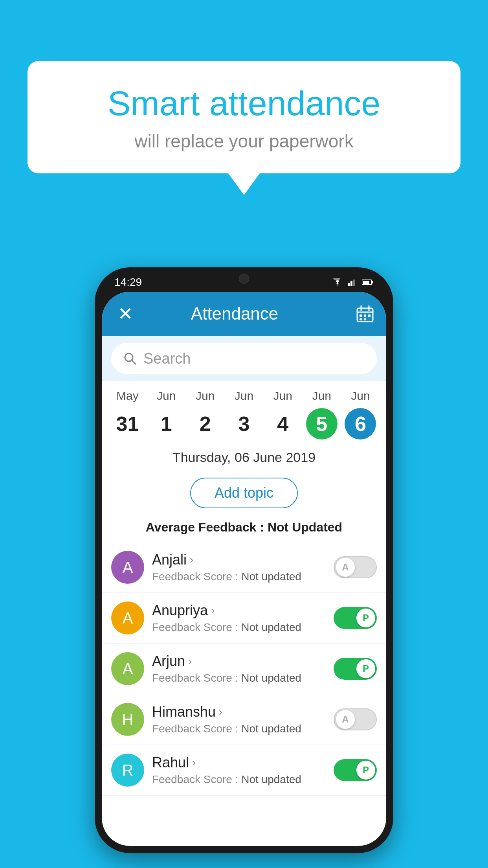 This screenshot has width=488, height=868. Describe the element at coordinates (244, 455) in the screenshot. I see `selected-date-row: Thursday, 06 June 2019` at that location.